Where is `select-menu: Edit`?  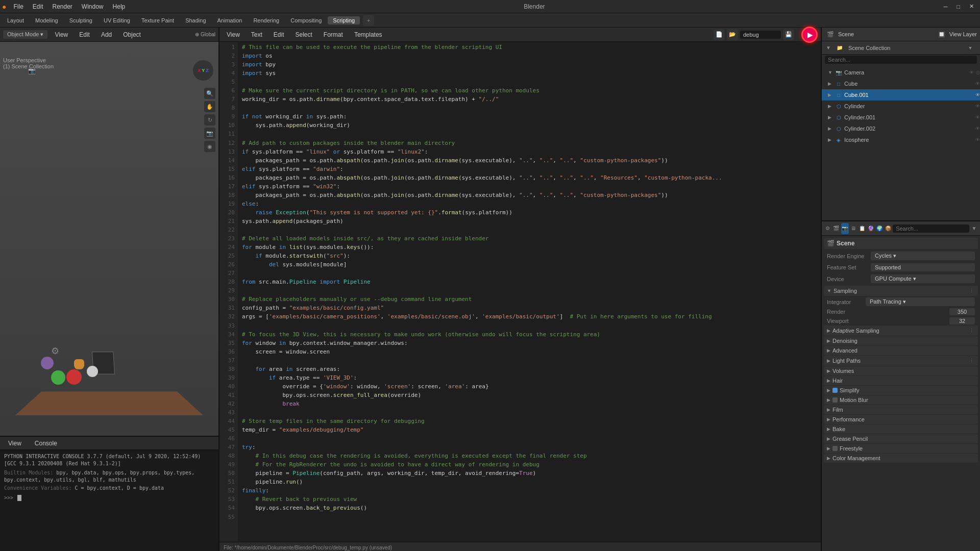 select-menu: Edit is located at coordinates (85, 35).